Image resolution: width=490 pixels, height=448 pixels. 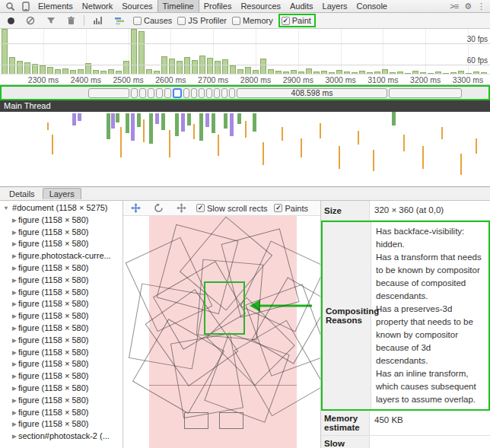 I want to click on causes-checkbox: Causes, so click(x=152, y=21).